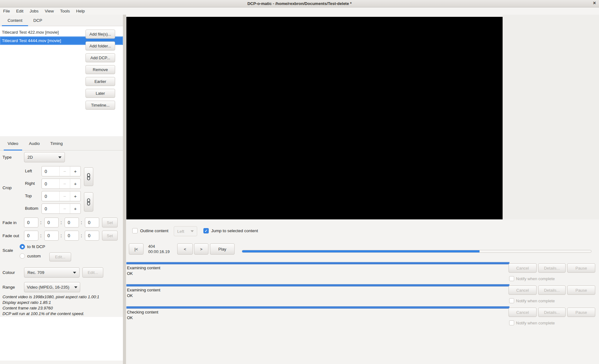 Image resolution: width=599 pixels, height=364 pixels. What do you see at coordinates (52, 287) in the screenshot?
I see `range-dropdown: Video (MPEG, 16-235)` at bounding box center [52, 287].